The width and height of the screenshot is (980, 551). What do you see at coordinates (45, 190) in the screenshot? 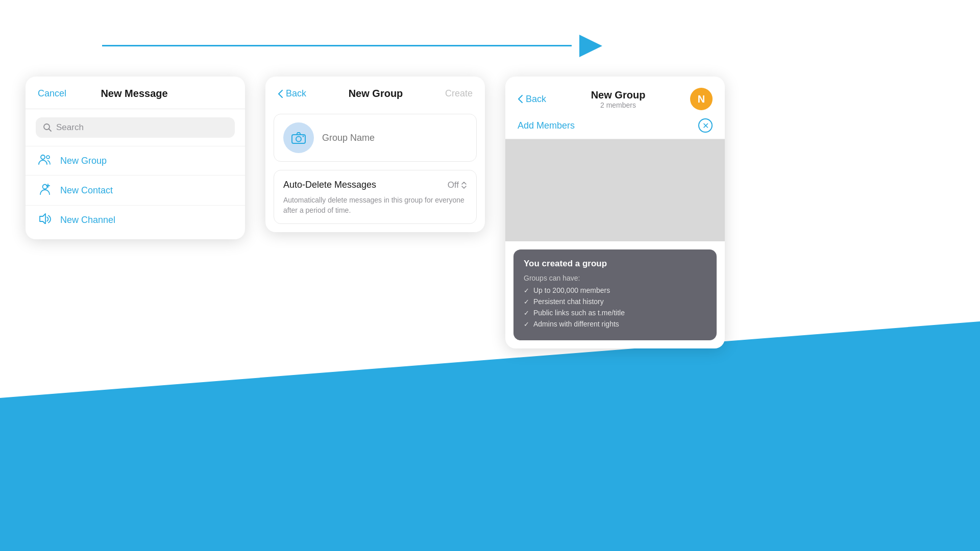
I see `contact-icon` at bounding box center [45, 190].